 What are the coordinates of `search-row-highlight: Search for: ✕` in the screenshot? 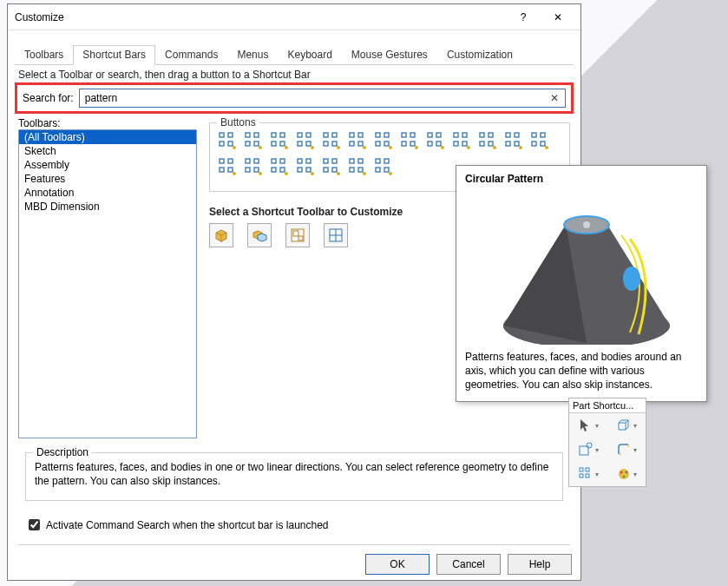 It's located at (294, 98).